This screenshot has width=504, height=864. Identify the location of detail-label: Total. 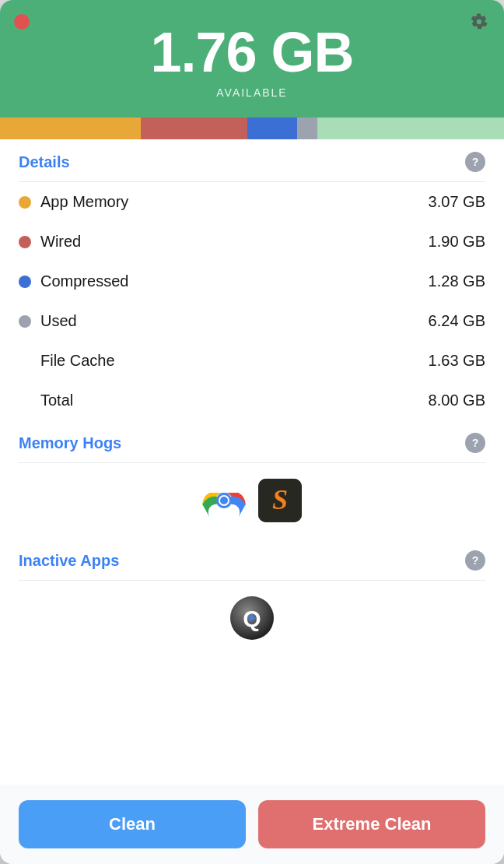
(57, 400).